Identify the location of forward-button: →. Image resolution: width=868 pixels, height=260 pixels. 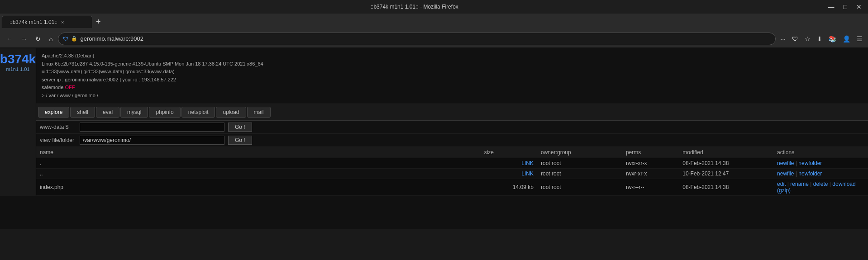
(24, 39).